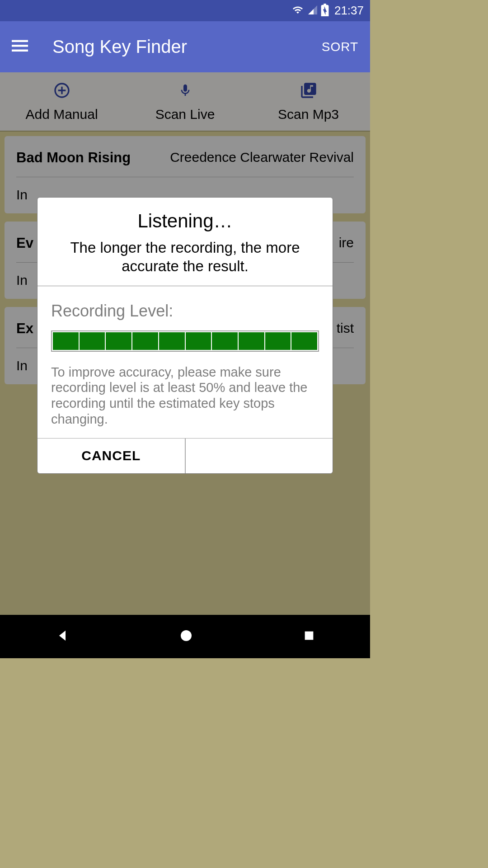  What do you see at coordinates (185, 637) in the screenshot?
I see `system-nav-bar` at bounding box center [185, 637].